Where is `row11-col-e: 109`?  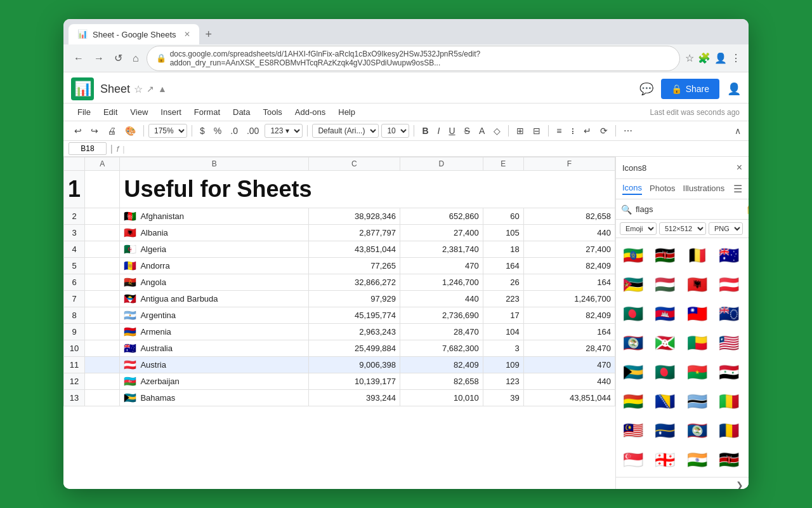 row11-col-e: 109 is located at coordinates (503, 365).